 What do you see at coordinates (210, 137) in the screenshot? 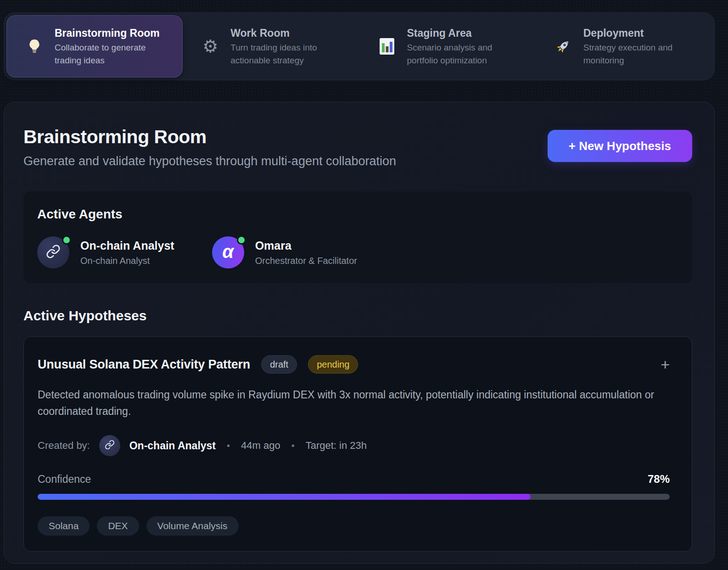
I see `page-title: Brainstorming Room` at bounding box center [210, 137].